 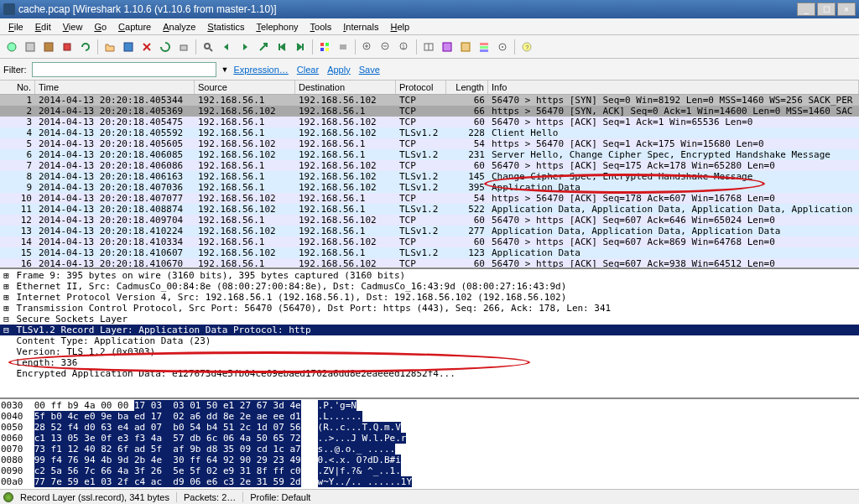 What do you see at coordinates (430, 352) in the screenshot?
I see `detail-line: Version: TLS 1.2 (0x0303)` at bounding box center [430, 352].